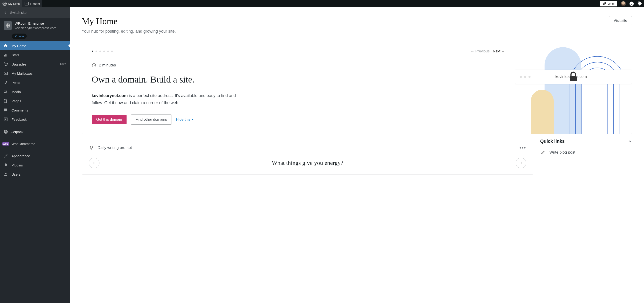 This screenshot has height=303, width=644. I want to click on card-title: Own a domain. Build a site., so click(298, 80).